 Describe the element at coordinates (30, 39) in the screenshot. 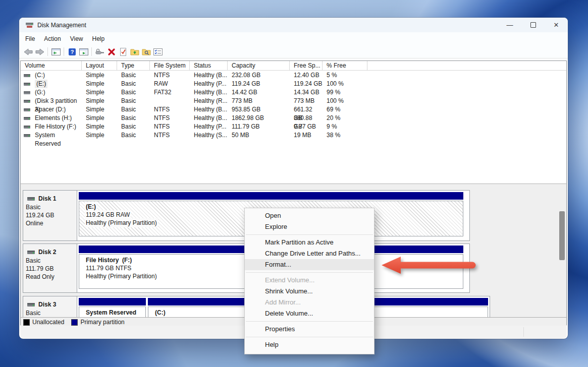

I see `menu-file: File` at that location.